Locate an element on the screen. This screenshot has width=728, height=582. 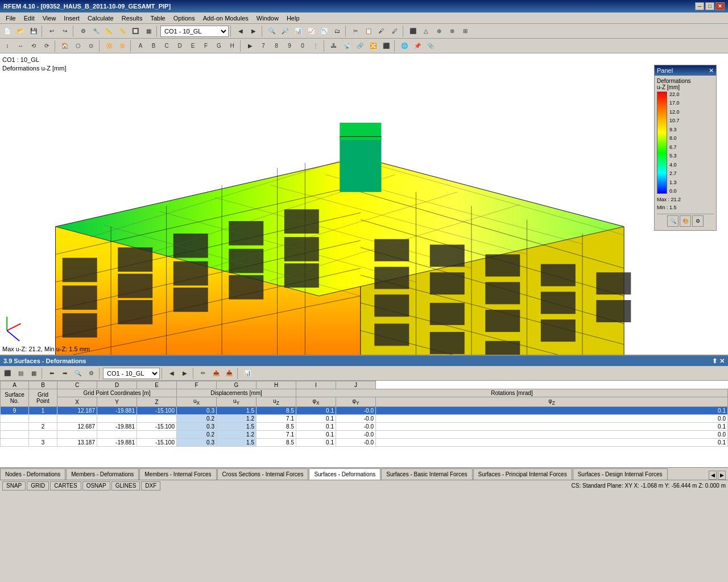
table-cell: 2 is located at coordinates (43, 427).